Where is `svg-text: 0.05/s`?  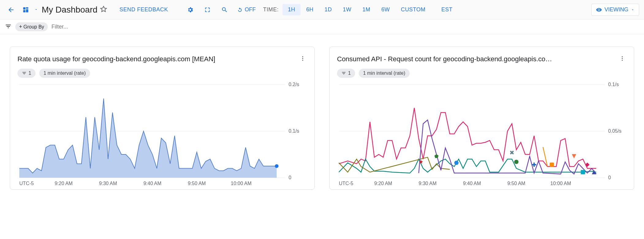 svg-text: 0.05/s is located at coordinates (615, 131).